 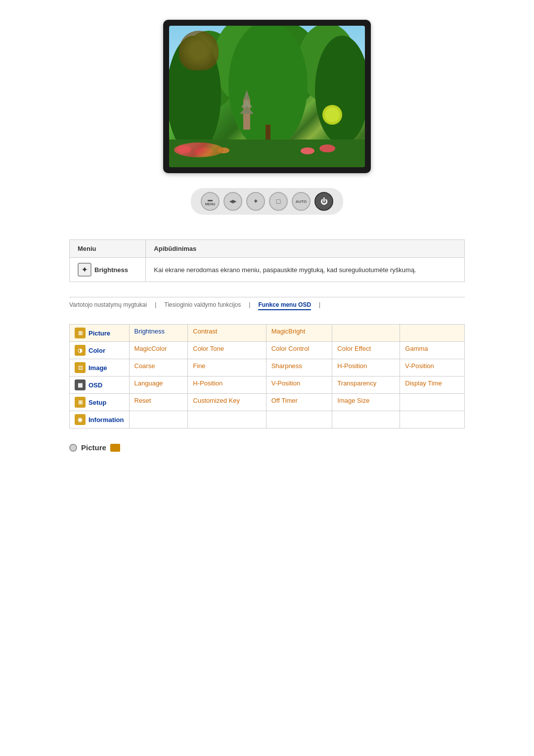 I want to click on menu-cell-transparency: Transparency, so click(x=366, y=385).